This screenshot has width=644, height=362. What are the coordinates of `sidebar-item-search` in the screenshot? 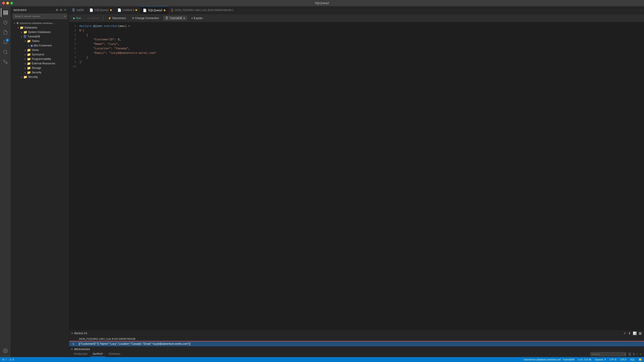 It's located at (6, 52).